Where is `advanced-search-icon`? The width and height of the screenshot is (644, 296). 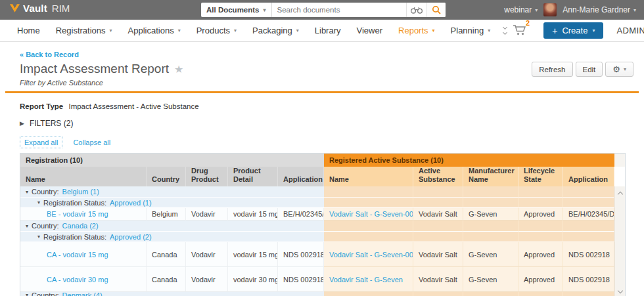
advanced-search-icon is located at coordinates (416, 10).